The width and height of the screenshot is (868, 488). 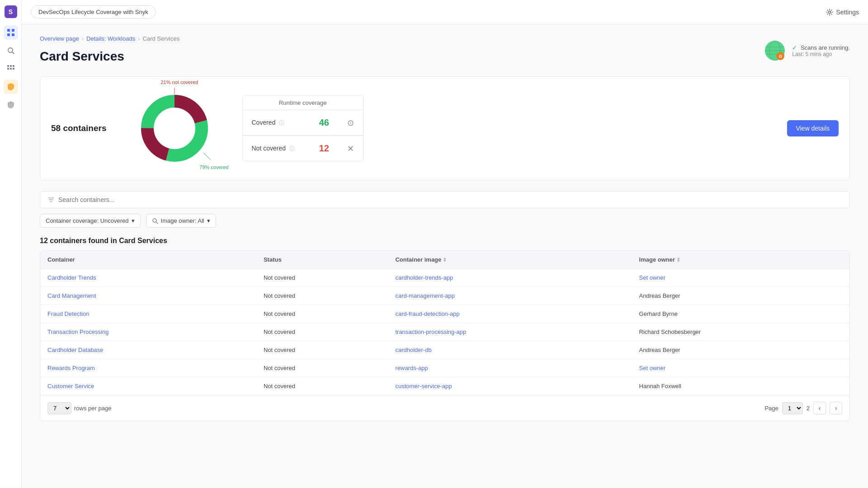 What do you see at coordinates (109, 39) in the screenshot?
I see `breadcrumb: Overview page › Details: Workloads › Car…` at bounding box center [109, 39].